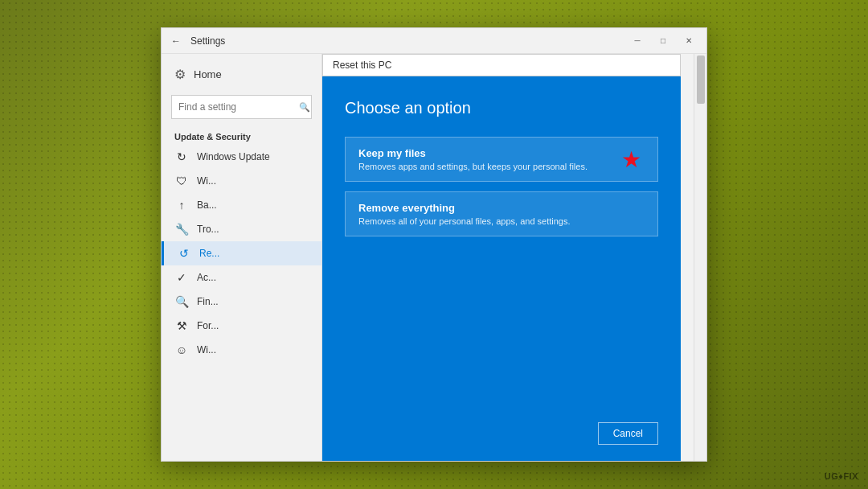 The height and width of the screenshot is (489, 868). What do you see at coordinates (180, 74) in the screenshot?
I see `home-icon: ⚙` at bounding box center [180, 74].